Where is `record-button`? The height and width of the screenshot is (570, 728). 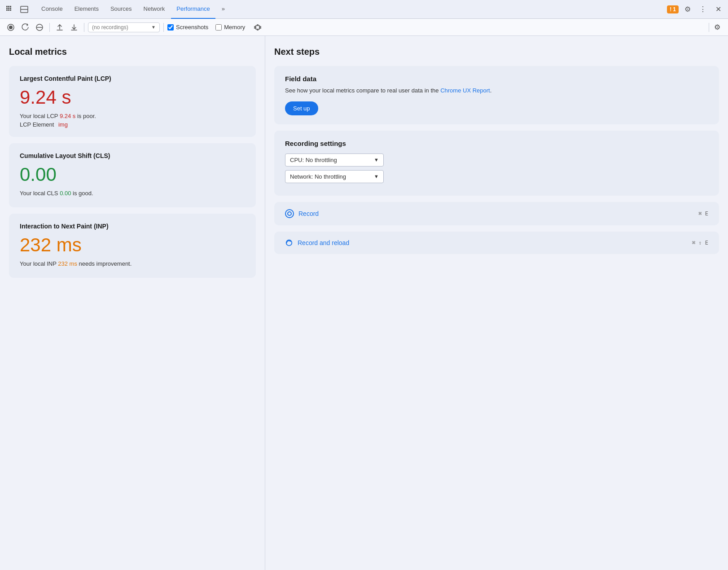 record-button is located at coordinates (11, 27).